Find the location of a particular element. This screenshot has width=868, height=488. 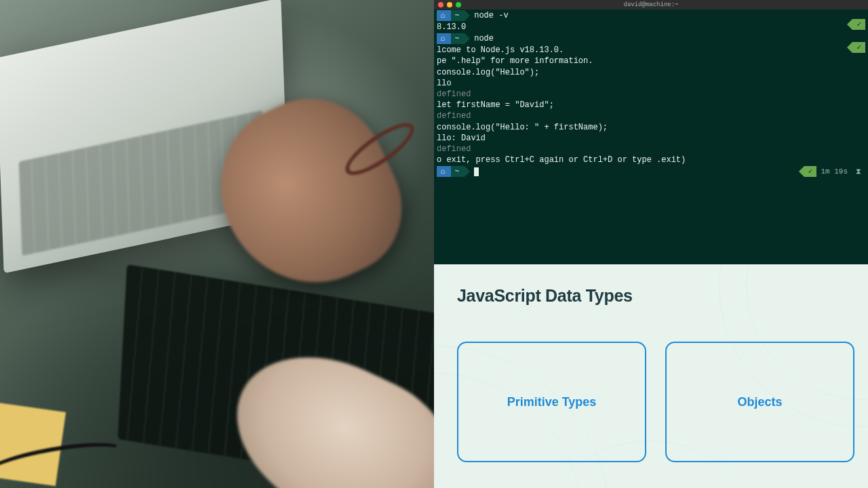

status-badge-3: ✓ 1m 19s ⧗ is located at coordinates (835, 171).